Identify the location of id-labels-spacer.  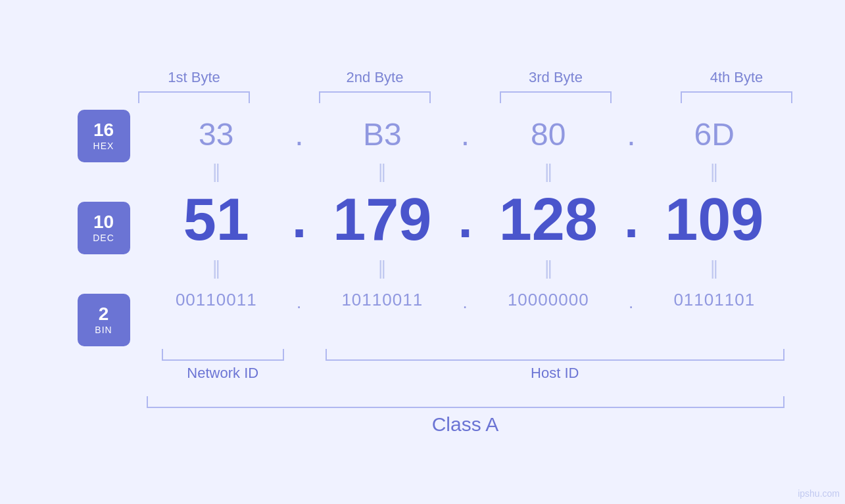
(104, 373).